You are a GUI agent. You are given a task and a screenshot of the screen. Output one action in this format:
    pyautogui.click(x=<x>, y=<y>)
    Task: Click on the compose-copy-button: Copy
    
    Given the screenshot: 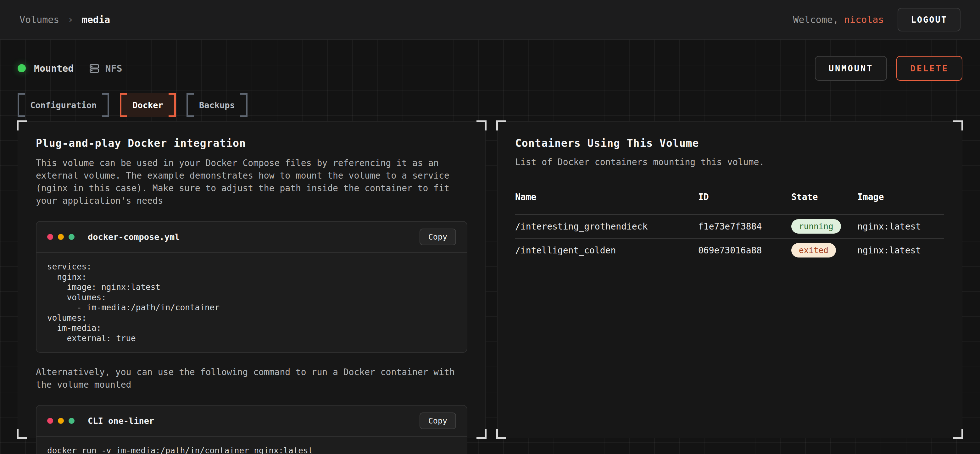 What is the action you would take?
    pyautogui.click(x=438, y=237)
    